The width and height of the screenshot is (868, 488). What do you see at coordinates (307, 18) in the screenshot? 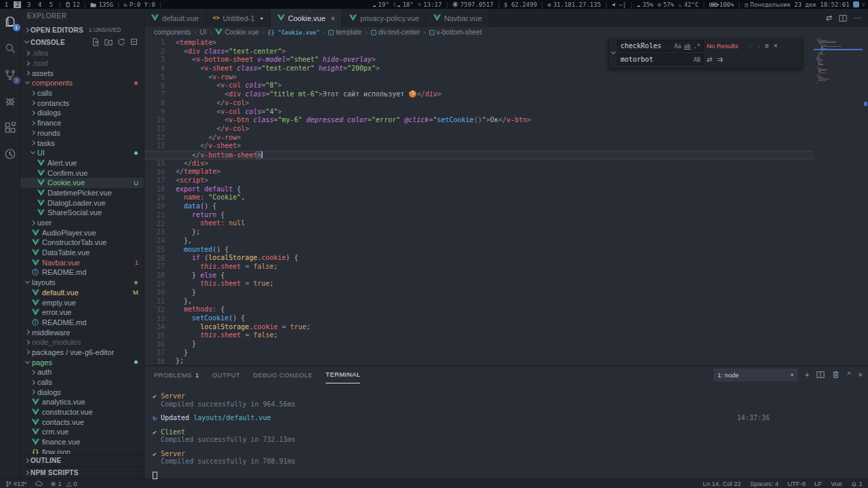
I see `tab-Cookie.vue: Cookie.vue×` at bounding box center [307, 18].